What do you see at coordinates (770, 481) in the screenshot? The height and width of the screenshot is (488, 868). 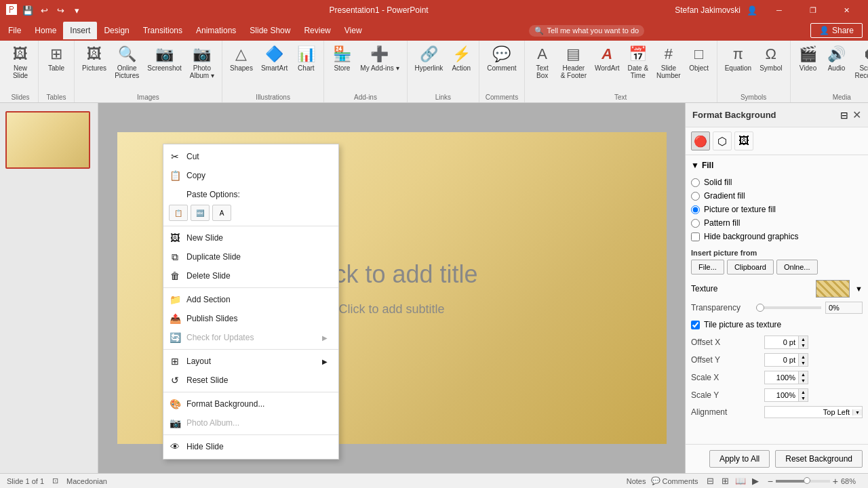 I see `zoom-out-button: −` at bounding box center [770, 481].